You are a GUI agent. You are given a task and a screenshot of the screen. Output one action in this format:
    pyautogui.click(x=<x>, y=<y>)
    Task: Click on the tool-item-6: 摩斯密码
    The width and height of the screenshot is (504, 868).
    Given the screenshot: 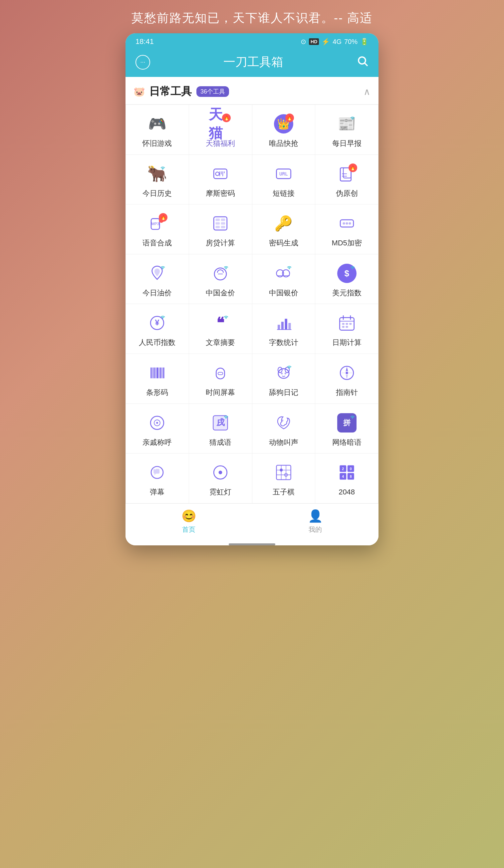 What is the action you would take?
    pyautogui.click(x=220, y=180)
    